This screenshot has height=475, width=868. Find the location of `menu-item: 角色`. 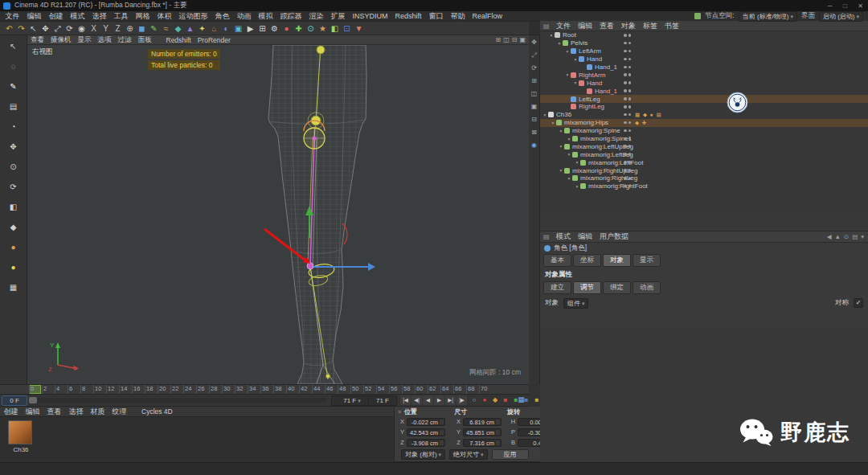

menu-item: 角色 is located at coordinates (222, 16).